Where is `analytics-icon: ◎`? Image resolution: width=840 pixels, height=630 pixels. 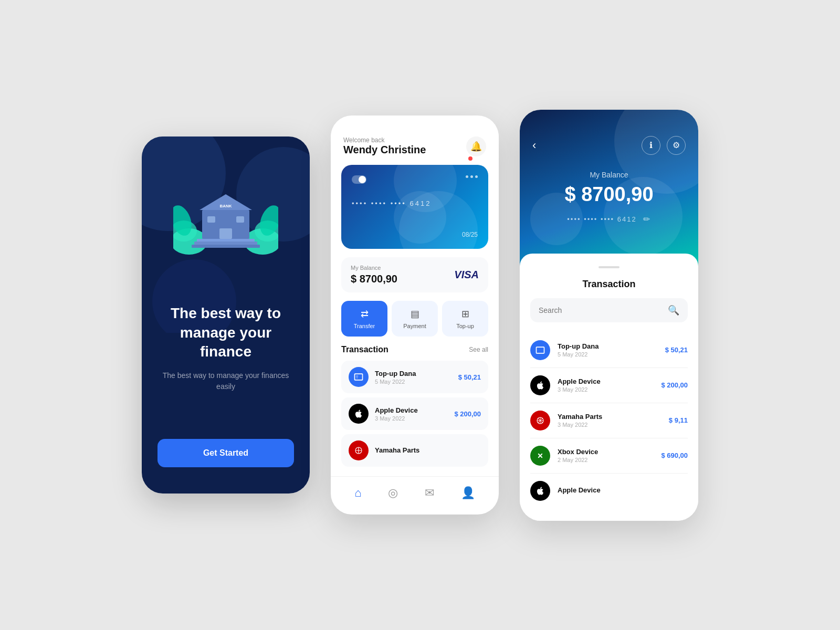 analytics-icon: ◎ is located at coordinates (393, 493).